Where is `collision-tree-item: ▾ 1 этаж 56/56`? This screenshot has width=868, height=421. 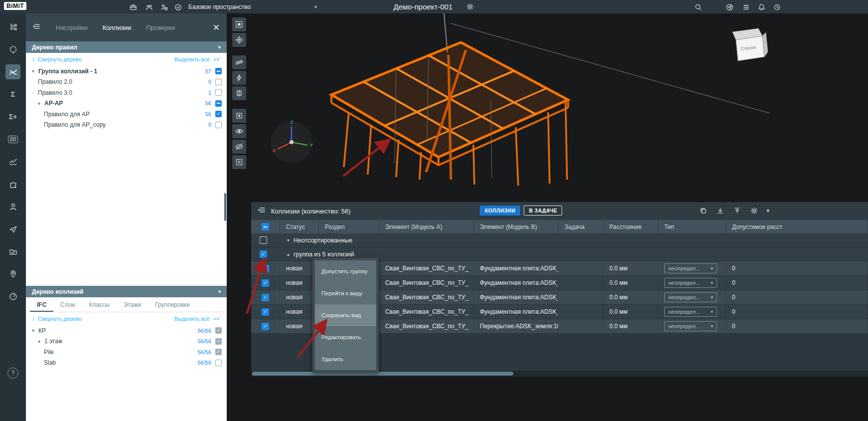
collision-tree-item: ▾ 1 этаж 56/56 is located at coordinates (127, 342).